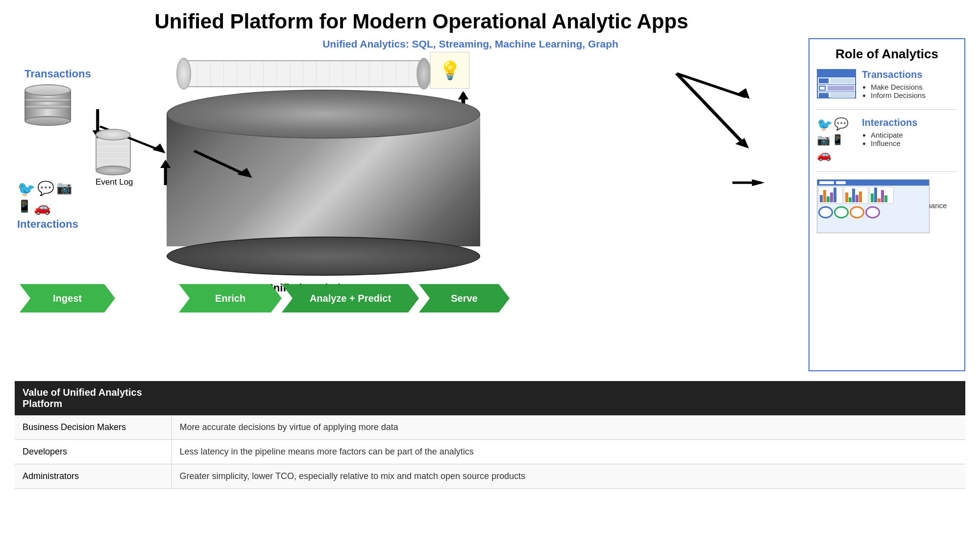  Describe the element at coordinates (490, 452) in the screenshot. I see `table-row: Developers Less latency in the pipeline …` at that location.